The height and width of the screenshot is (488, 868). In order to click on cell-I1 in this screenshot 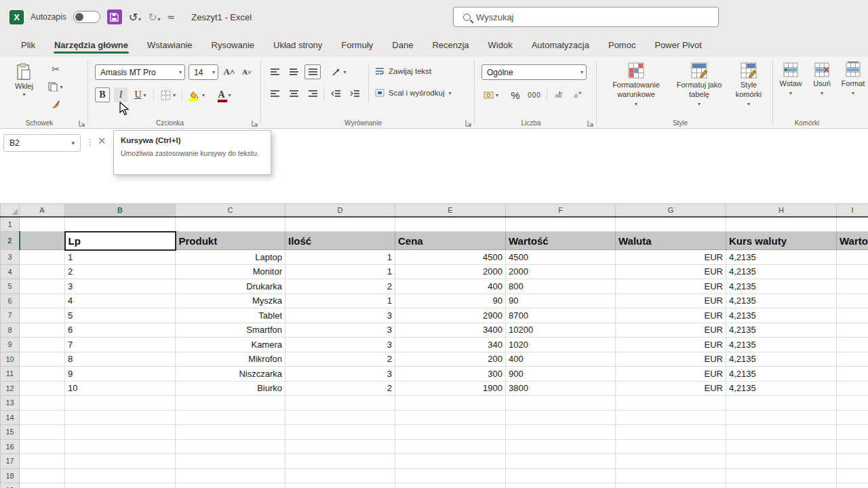, I will do `click(852, 224)`.